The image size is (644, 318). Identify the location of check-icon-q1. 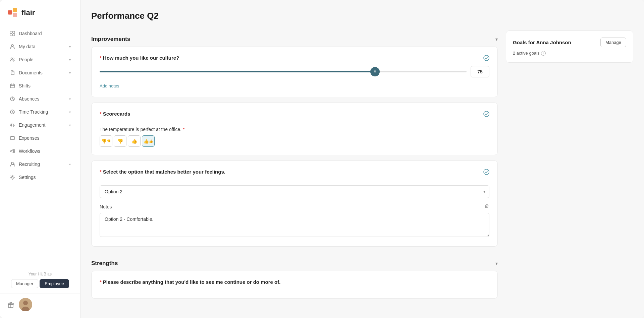
(486, 59).